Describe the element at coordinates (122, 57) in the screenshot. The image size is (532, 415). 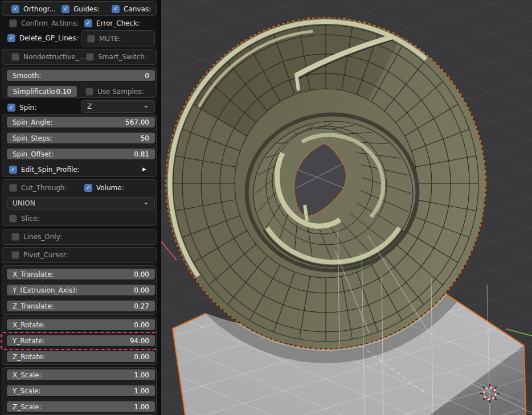
I see `checkbox-label: Smart_Switch:` at that location.